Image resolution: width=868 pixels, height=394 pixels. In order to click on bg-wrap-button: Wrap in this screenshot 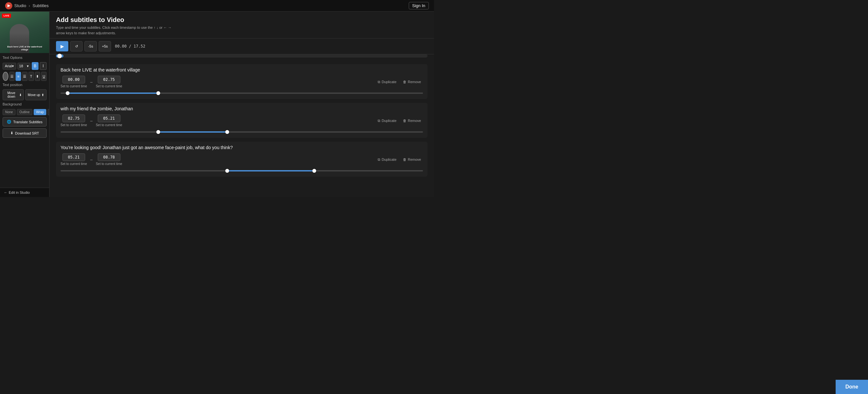, I will do `click(40, 112)`.